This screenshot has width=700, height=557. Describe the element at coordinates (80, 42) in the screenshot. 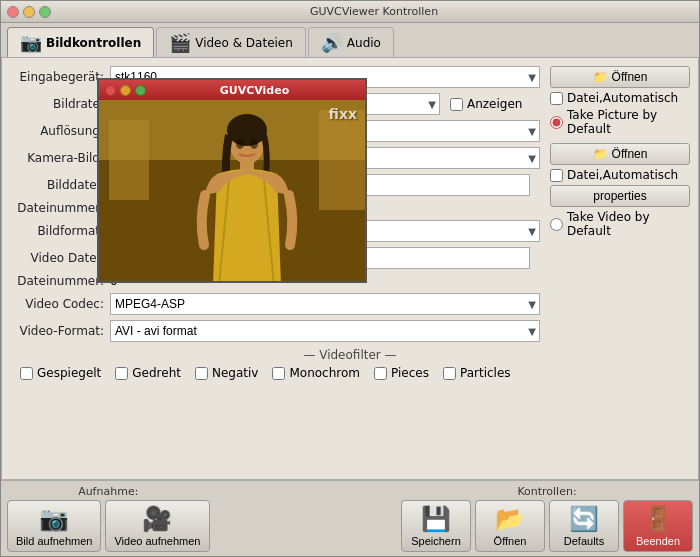

I see `tab-bildkontrollen: 📷 Bildkontrollen` at that location.